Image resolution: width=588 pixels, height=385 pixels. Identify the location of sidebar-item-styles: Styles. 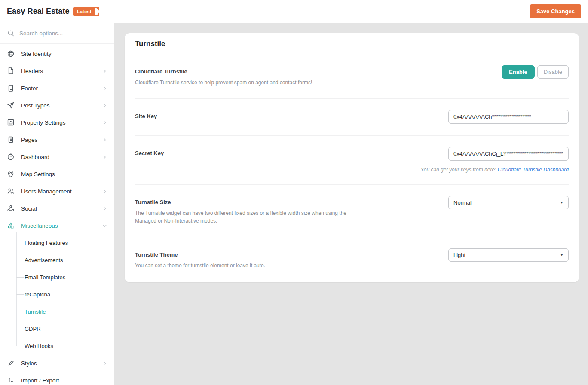
(57, 363).